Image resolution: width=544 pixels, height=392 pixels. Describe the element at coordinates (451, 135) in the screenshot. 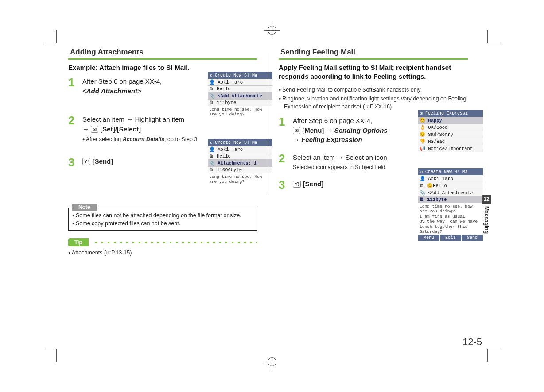

I see `screenshot-rows: 😊 Happy 👌 OK/Good 😔 Sad/Sorry 👎 NG/Bad 📢…` at that location.